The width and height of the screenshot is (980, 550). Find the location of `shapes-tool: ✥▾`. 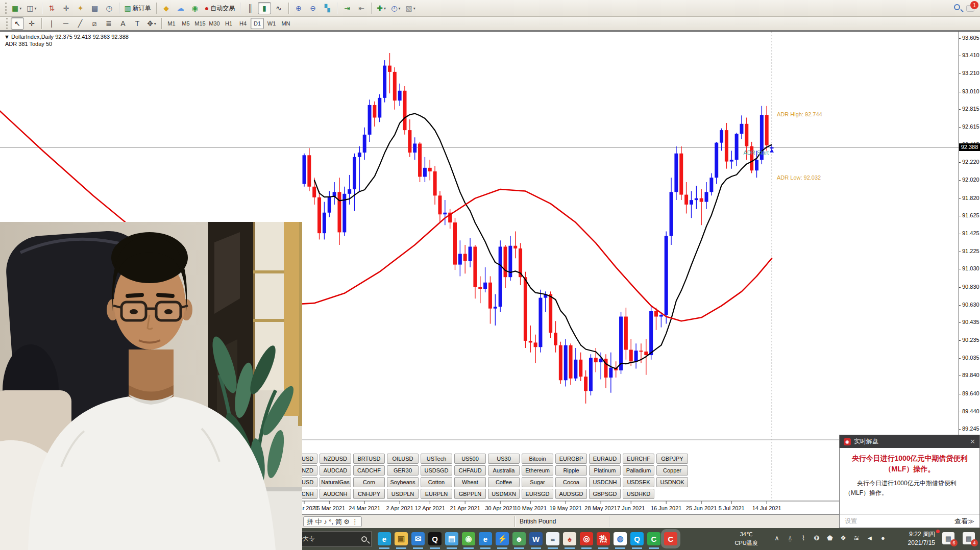

shapes-tool: ✥▾ is located at coordinates (152, 23).